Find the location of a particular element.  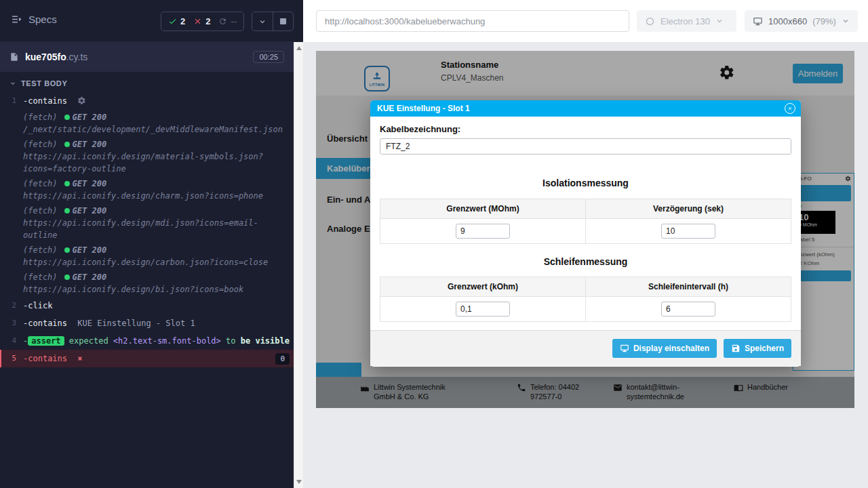

cable-name-input is located at coordinates (586, 146).